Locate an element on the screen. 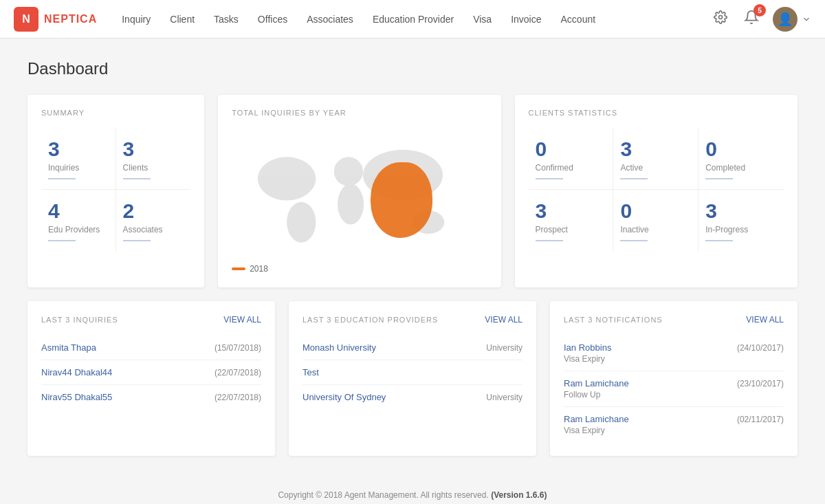  inquiry-name-1: Nirav44 Dhakal44 is located at coordinates (77, 373).